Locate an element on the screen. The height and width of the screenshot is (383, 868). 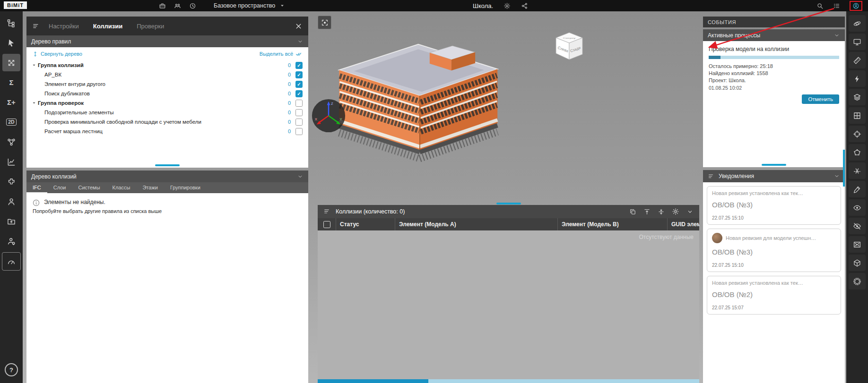
collision-tree-collapse-icon is located at coordinates (300, 177).